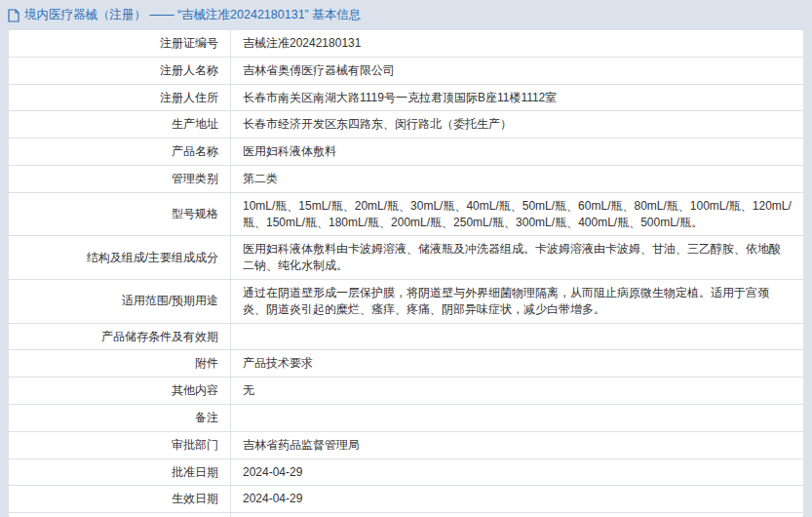 Image resolution: width=812 pixels, height=517 pixels. What do you see at coordinates (406, 515) in the screenshot?
I see `table-row: 有效期至 2029-04-28` at bounding box center [406, 515].